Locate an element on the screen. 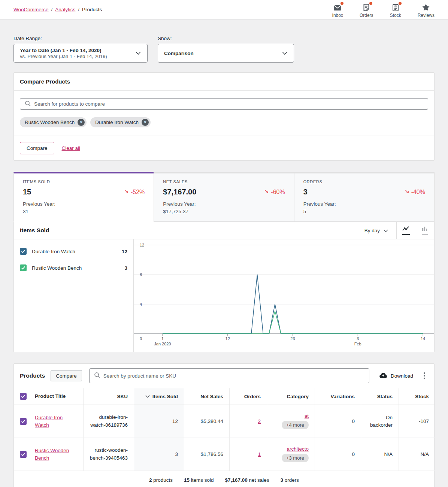  table-row-cell-stock: N/A is located at coordinates (417, 454).